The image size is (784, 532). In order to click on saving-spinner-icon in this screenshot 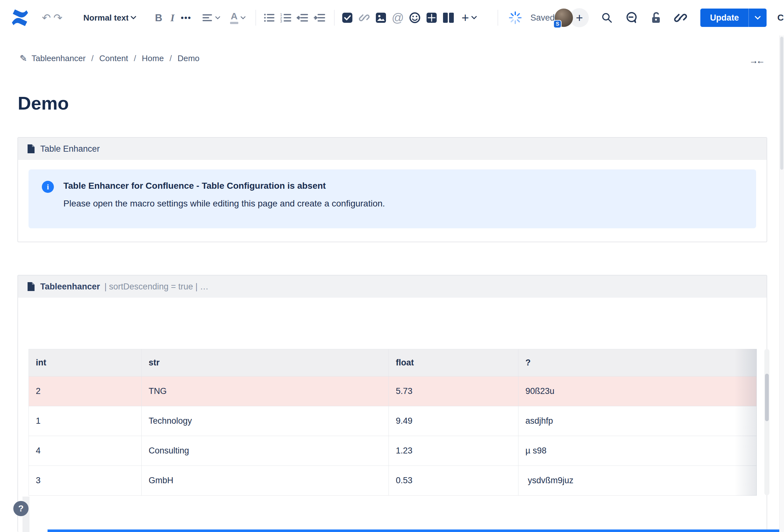, I will do `click(515, 18)`.